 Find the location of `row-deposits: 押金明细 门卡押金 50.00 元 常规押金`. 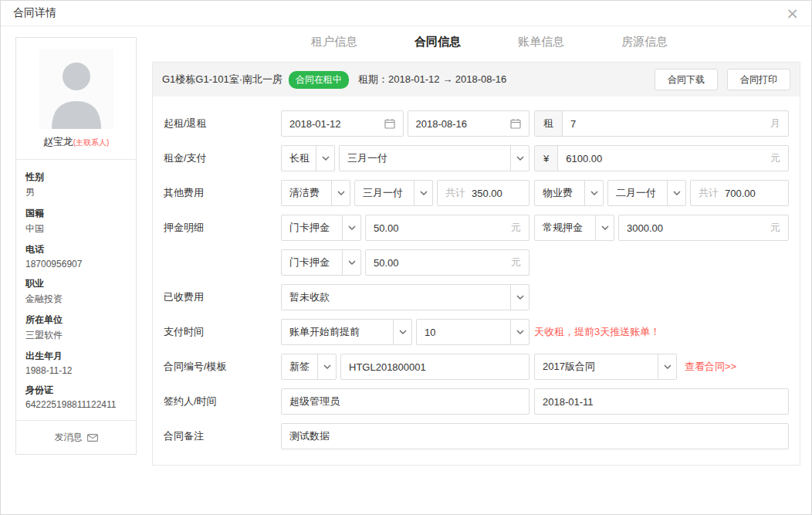

row-deposits: 押金明细 门卡押金 50.00 元 常规押金 is located at coordinates (476, 228).